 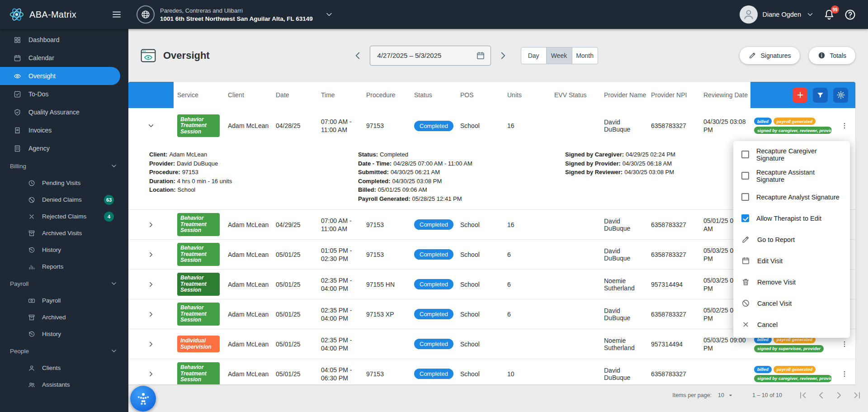 I want to click on sidebar-section-billing: Billing, so click(x=64, y=166).